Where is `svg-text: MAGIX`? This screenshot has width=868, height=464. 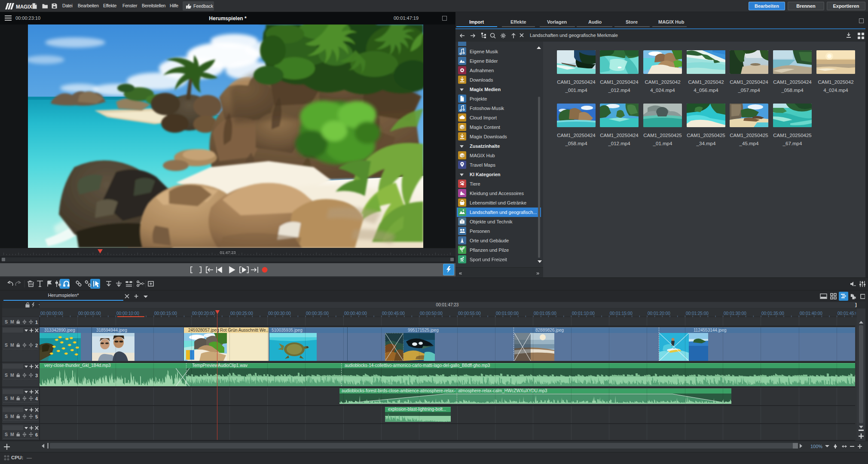 svg-text: MAGIX is located at coordinates (24, 7).